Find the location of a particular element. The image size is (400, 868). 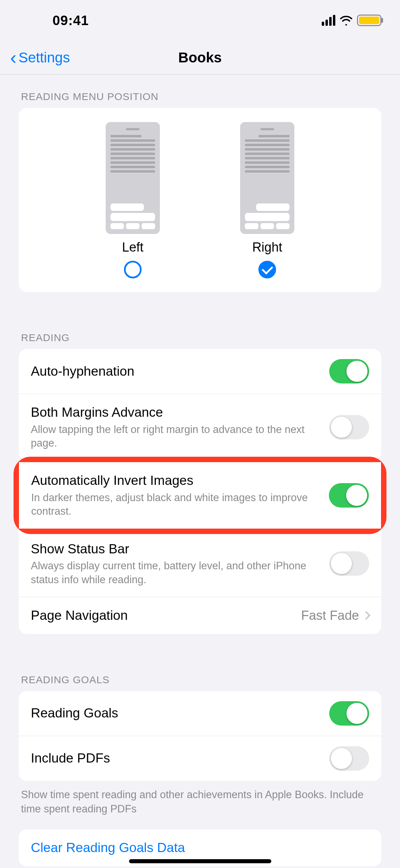

group-reading: Auto-hyphenation Both Margins Advance Al… is located at coordinates (200, 405).